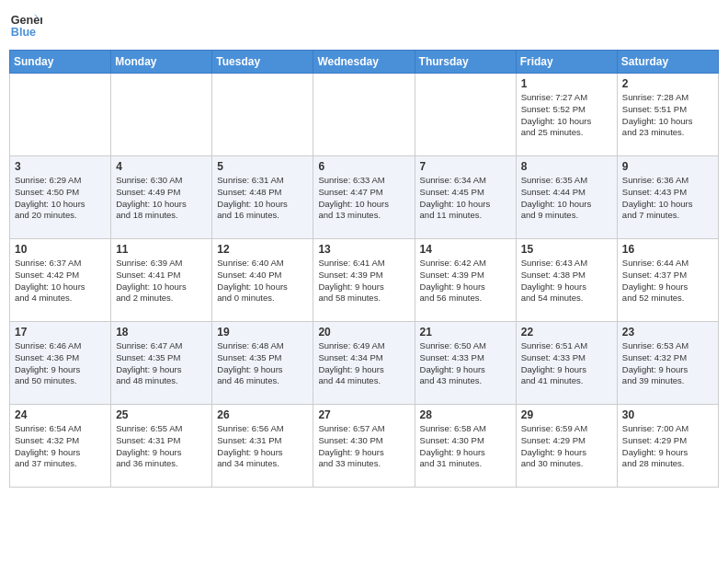 The image size is (728, 563). I want to click on week-row-5: 24Sunrise: 6:54 AM Sunset: 4:32 PM Dayli…, so click(364, 446).